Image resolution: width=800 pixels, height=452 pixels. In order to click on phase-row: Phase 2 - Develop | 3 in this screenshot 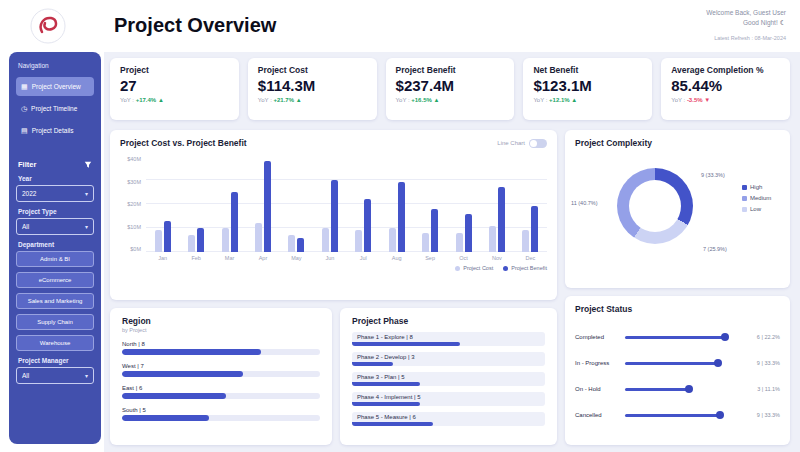, I will do `click(448, 359)`.